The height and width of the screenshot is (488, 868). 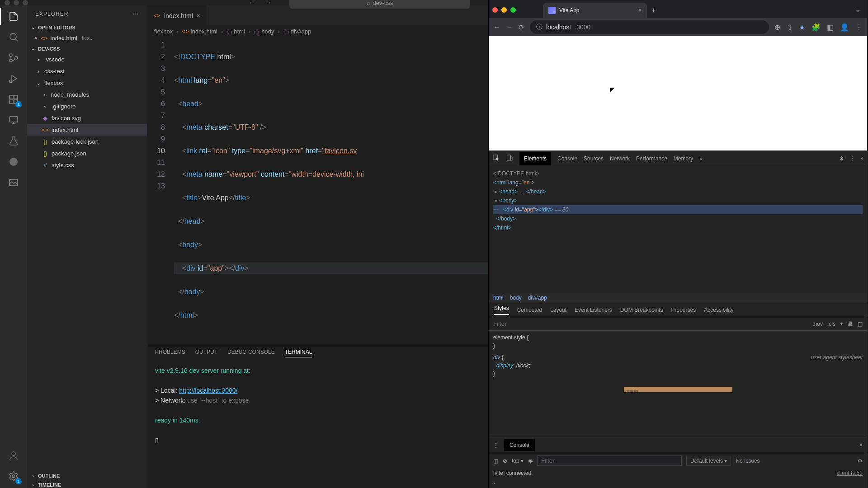 I want to click on term-link: http://localhost:3000/, so click(x=208, y=390).